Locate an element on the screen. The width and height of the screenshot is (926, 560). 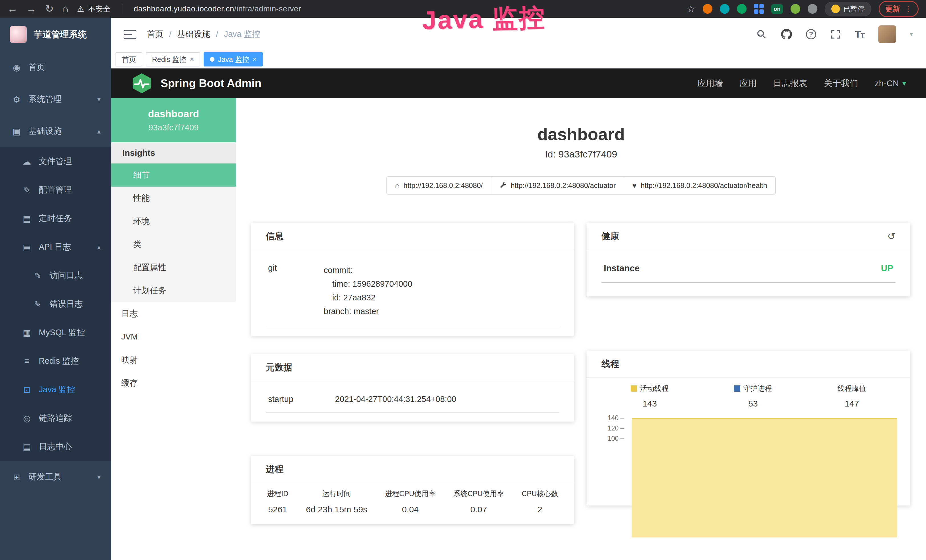
extensions-puzzle-icon is located at coordinates (813, 9).